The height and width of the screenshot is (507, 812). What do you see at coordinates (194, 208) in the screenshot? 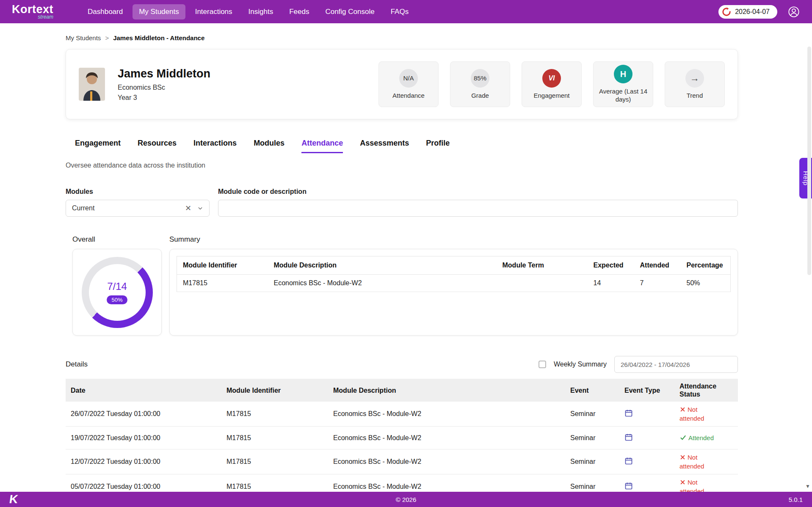
I see `modules-select-icons: ✕` at bounding box center [194, 208].